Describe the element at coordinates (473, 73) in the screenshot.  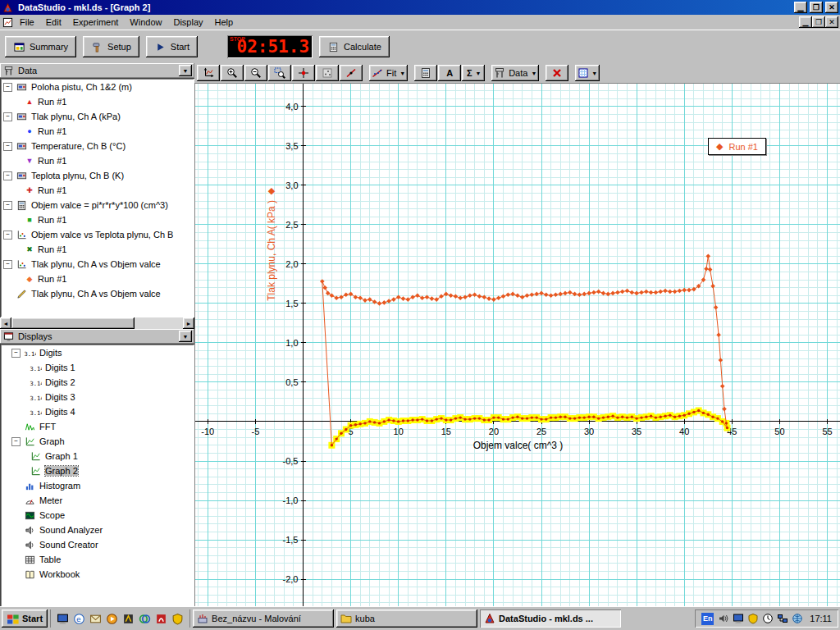
I see `statistics-dropdown: Σ▼` at that location.